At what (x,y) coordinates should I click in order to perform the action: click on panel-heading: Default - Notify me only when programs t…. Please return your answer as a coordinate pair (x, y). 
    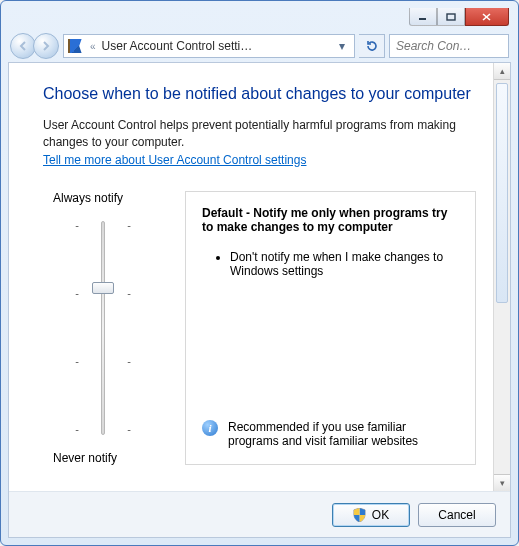
    Looking at the image, I should click on (330, 220).